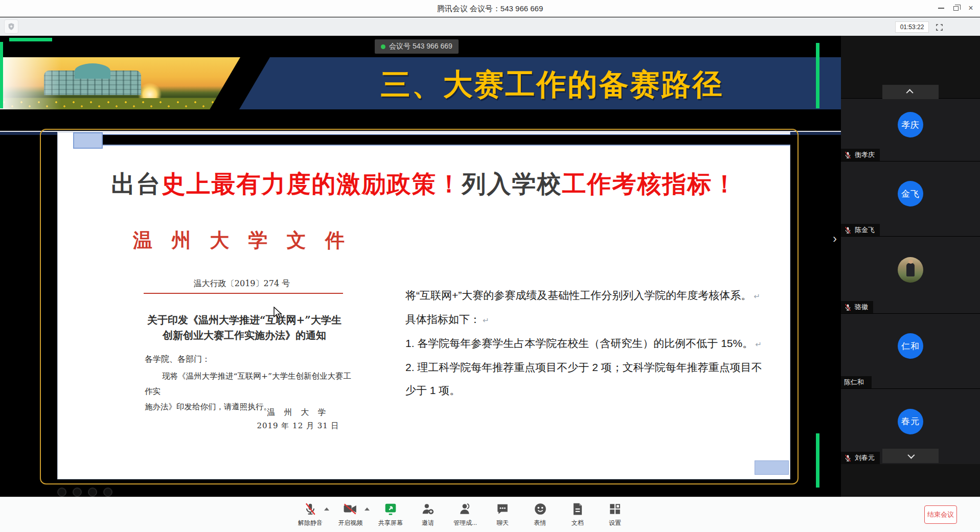 This screenshot has height=532, width=980. Describe the element at coordinates (420, 83) in the screenshot. I see `slide-header-band: 三、大赛工作的备赛路径` at that location.